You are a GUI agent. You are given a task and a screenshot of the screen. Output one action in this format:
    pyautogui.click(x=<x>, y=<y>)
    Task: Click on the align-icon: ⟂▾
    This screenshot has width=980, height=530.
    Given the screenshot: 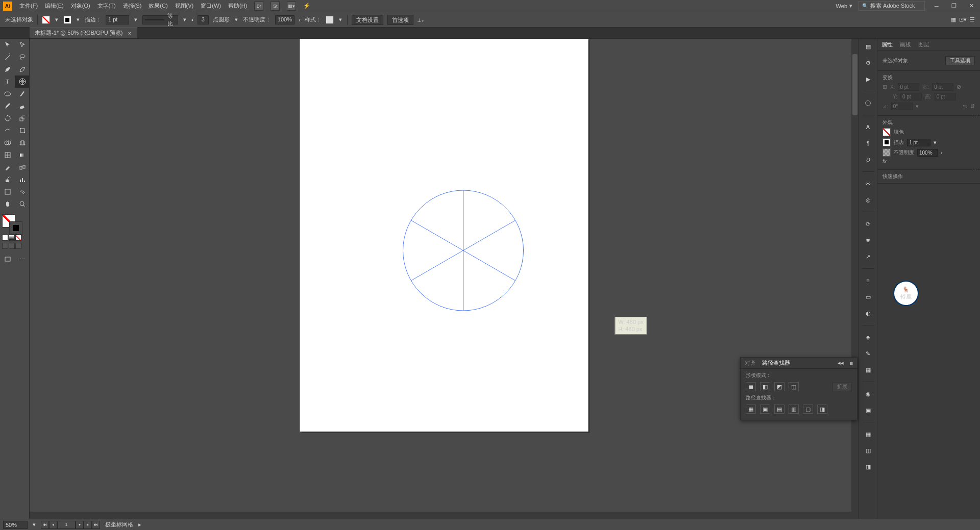 What is the action you would take?
    pyautogui.click(x=421, y=20)
    